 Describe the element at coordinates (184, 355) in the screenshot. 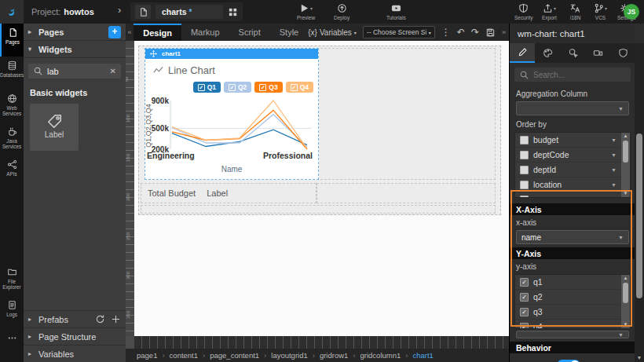

I see `breadcrumb-content1: content1` at that location.